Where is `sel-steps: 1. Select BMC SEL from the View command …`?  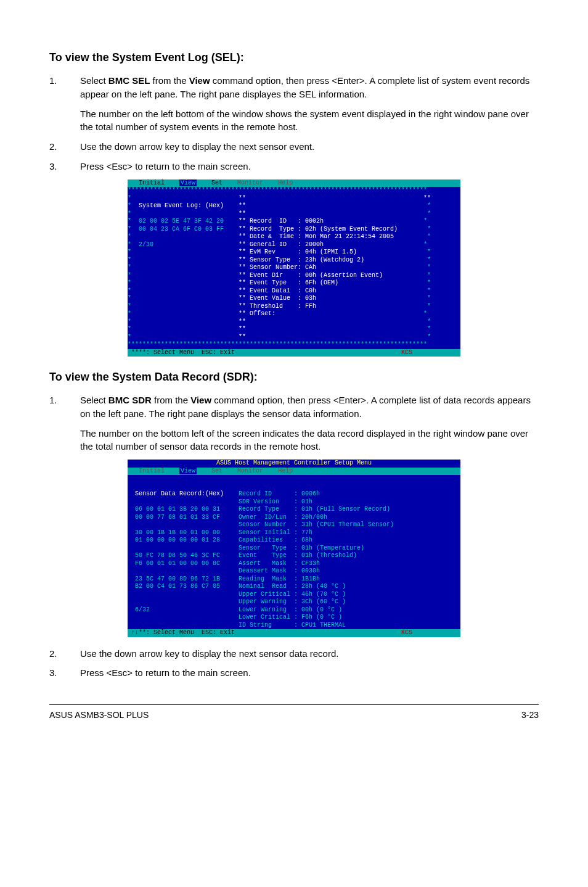
sel-steps: 1. Select BMC SEL from the View command … is located at coordinates (294, 123).